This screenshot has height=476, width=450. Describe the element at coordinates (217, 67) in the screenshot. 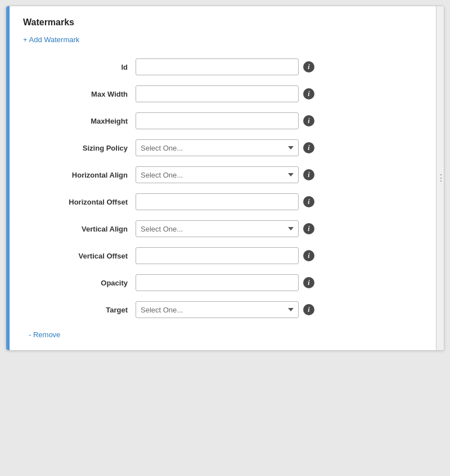

I see `id-input` at that location.